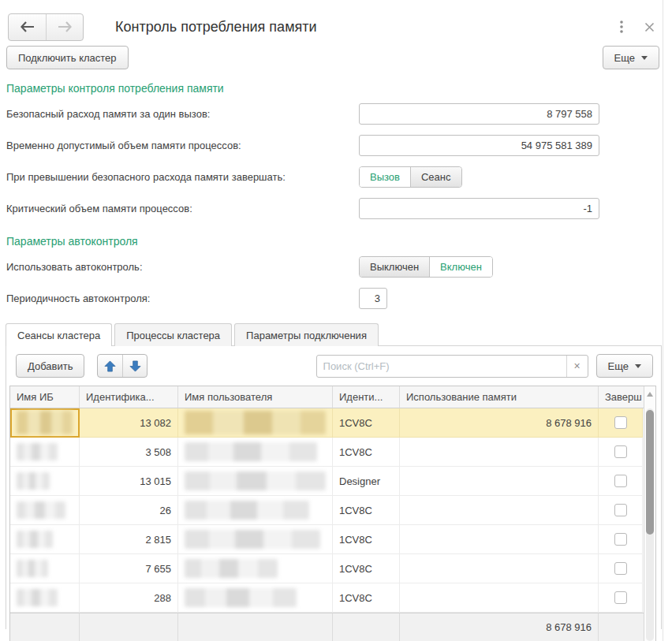  Describe the element at coordinates (129, 481) in the screenshot. I see `cell-session-id: 13 015` at that location.